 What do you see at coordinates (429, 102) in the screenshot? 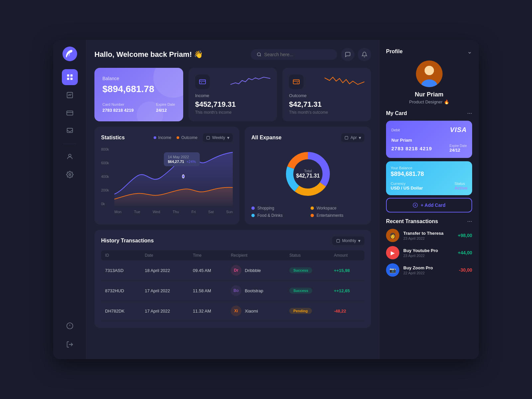
I see `profile-role: Product Designer 🔥` at bounding box center [429, 102].